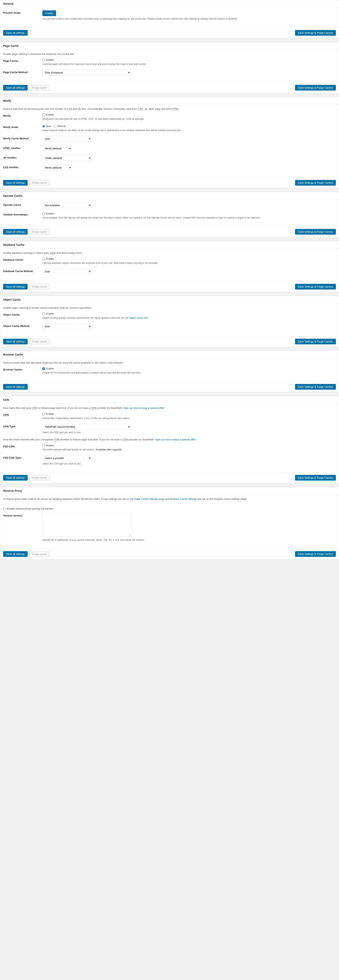  What do you see at coordinates (170, 408) in the screenshot?
I see `cdn-intro: Host static files with your CDN to reduc…` at bounding box center [170, 408].